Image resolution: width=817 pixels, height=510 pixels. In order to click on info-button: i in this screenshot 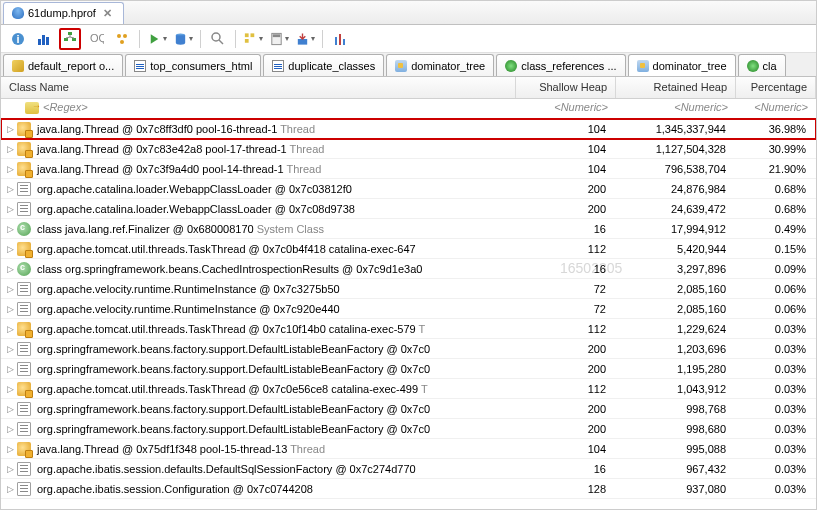, I will do `click(18, 39)`.